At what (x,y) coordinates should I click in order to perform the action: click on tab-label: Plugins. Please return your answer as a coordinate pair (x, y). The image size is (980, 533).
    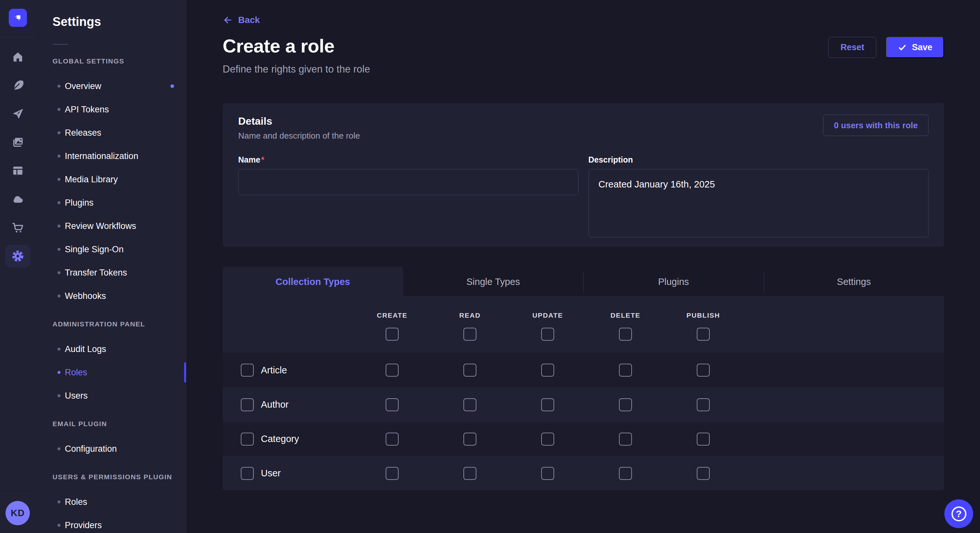
    Looking at the image, I should click on (673, 282).